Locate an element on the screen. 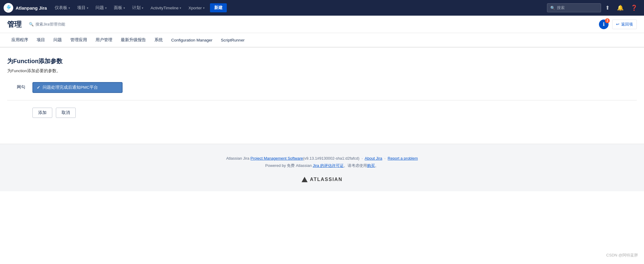  form-control-webhook: ✓ 问题处理完成后通知PMC平台 is located at coordinates (111, 87).